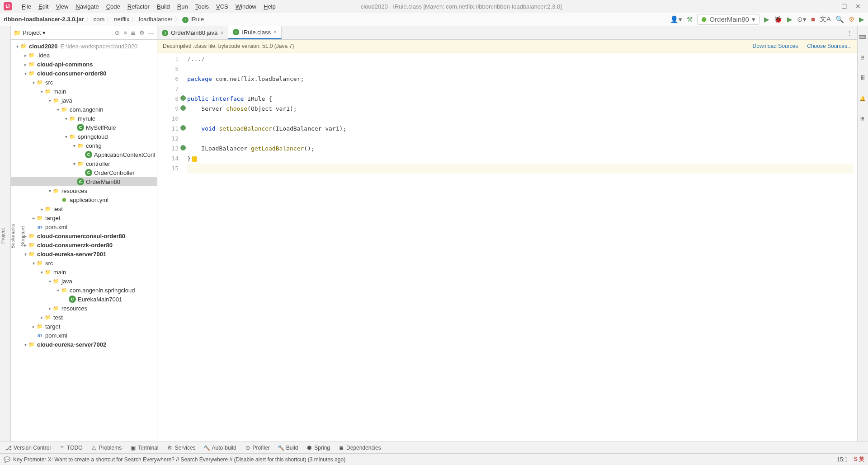 The width and height of the screenshot is (868, 465). What do you see at coordinates (84, 209) in the screenshot?
I see `tree-item: ▸📁test` at bounding box center [84, 209].